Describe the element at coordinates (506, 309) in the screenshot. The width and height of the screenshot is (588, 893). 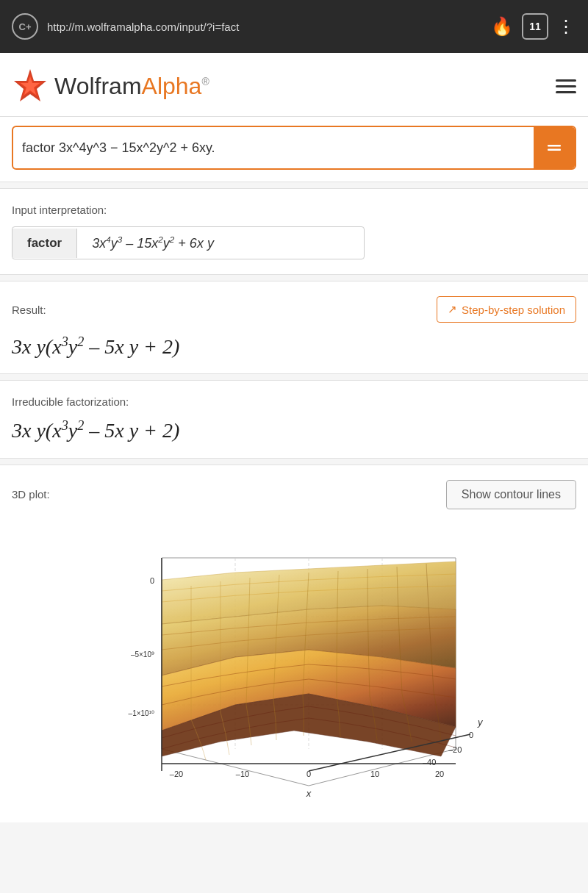
I see `step-by-step-button: ↗ Step-by-step solution` at that location.